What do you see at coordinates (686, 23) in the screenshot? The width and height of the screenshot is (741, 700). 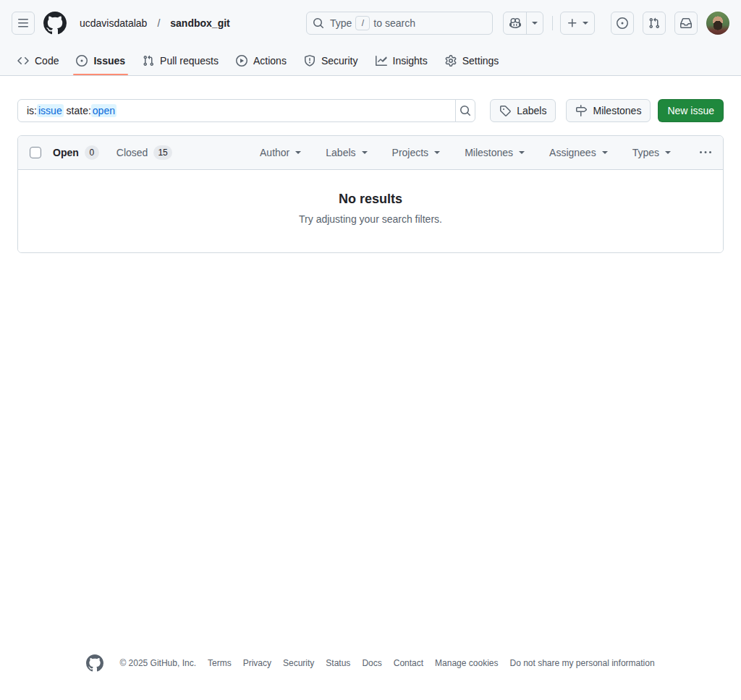 I see `inbox-icon` at bounding box center [686, 23].